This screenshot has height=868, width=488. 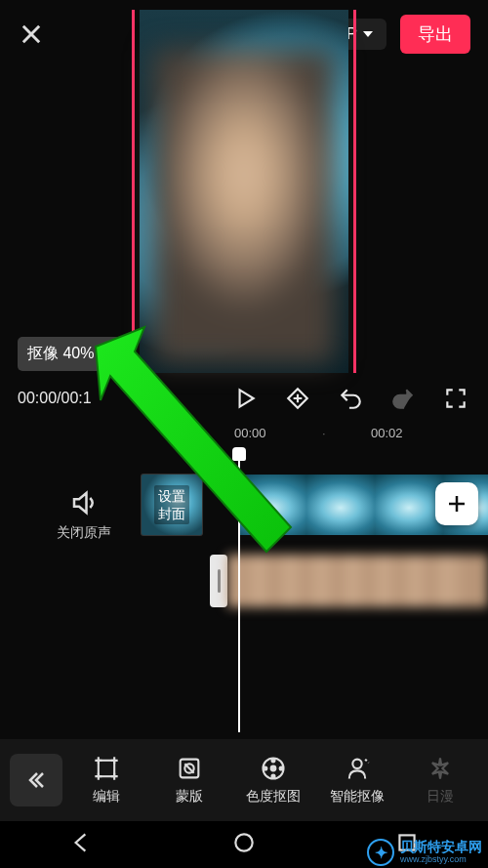 I want to click on preview-frame-right, so click(x=355, y=191).